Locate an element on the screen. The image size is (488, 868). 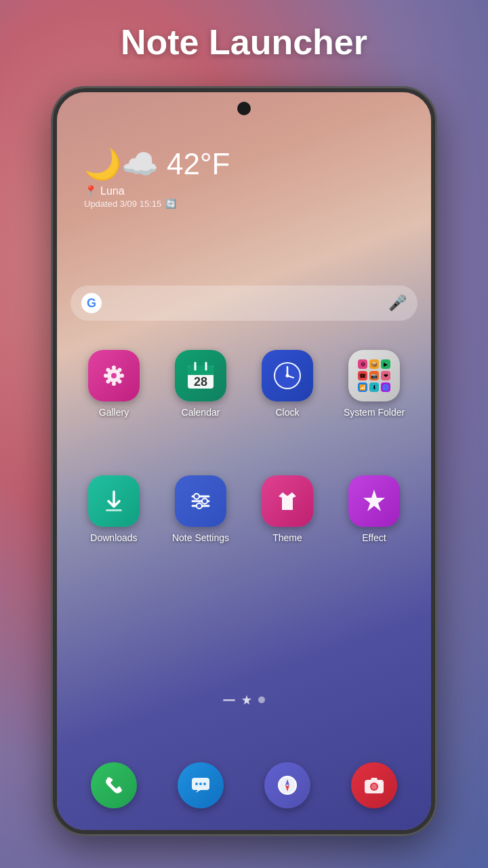
effect-label: Effect is located at coordinates (374, 538).